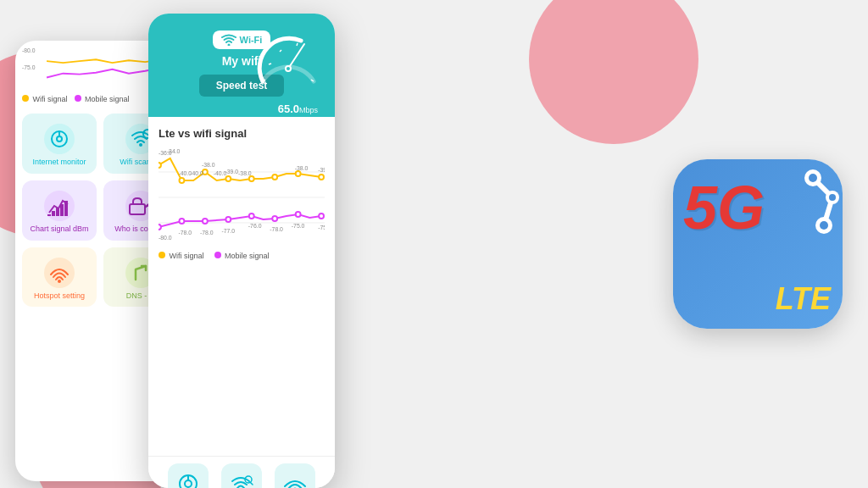 The width and height of the screenshot is (868, 488). Describe the element at coordinates (242, 256) in the screenshot. I see `lte-chart-legend: Wifi signal Mobile signal` at that location.